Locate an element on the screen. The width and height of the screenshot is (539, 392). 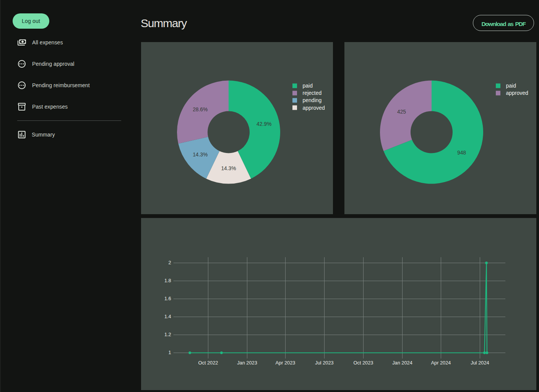
svg-text: Jul 2023 is located at coordinates (324, 363).